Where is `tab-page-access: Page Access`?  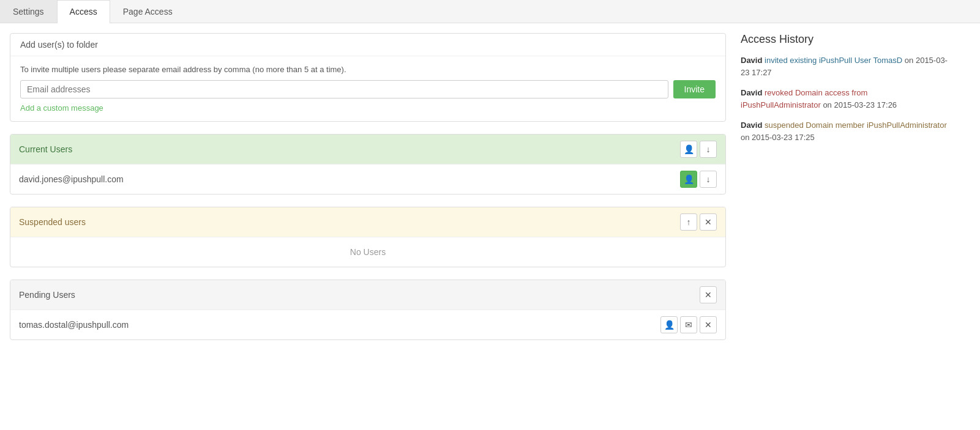
tab-page-access: Page Access is located at coordinates (148, 11).